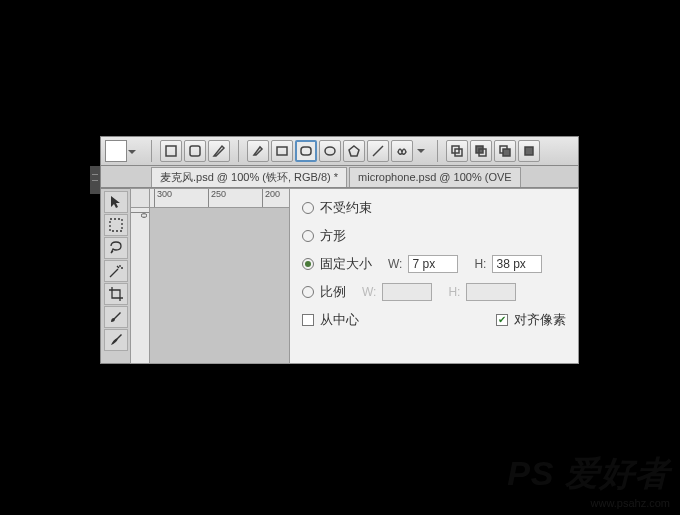  What do you see at coordinates (333, 236) in the screenshot?
I see `label-square: 方形` at bounding box center [333, 236].